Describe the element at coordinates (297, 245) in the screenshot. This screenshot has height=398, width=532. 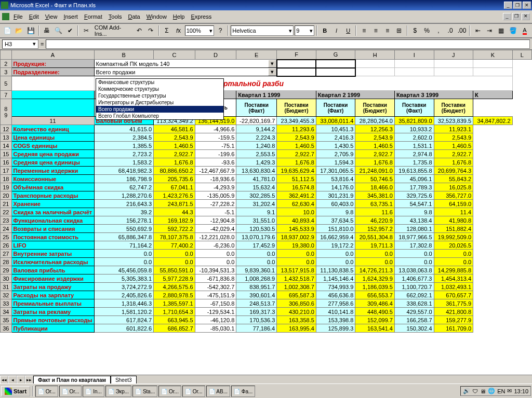
I see `data-cell: 19,380.0` at that location.